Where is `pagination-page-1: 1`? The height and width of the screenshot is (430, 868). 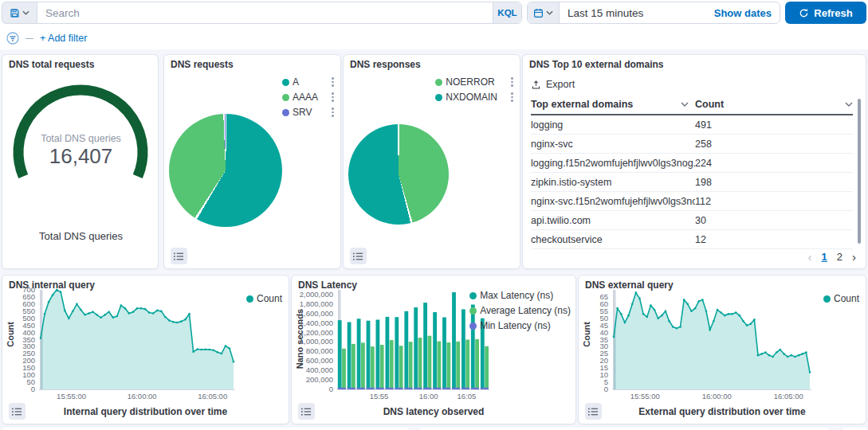
pagination-page-1: 1 is located at coordinates (824, 256).